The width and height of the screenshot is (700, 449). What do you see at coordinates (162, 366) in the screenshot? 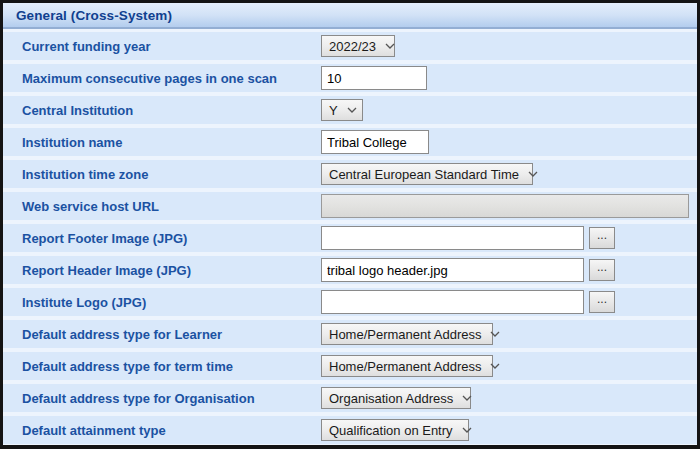
I see `field-label: Default address type for term time` at bounding box center [162, 366].